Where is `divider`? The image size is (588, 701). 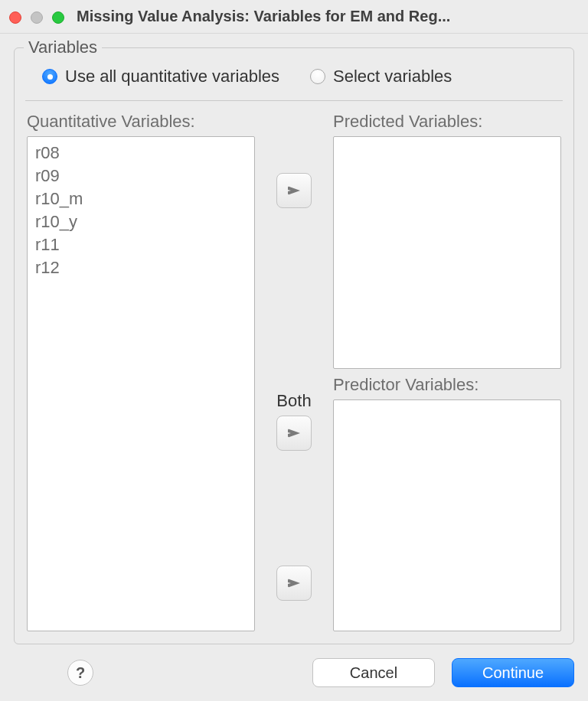 divider is located at coordinates (294, 101).